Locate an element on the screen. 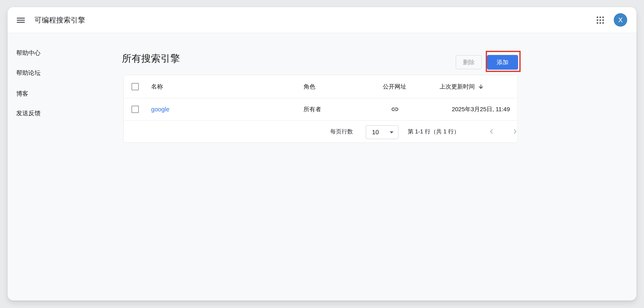  engine-role: 所有者 is located at coordinates (312, 109).